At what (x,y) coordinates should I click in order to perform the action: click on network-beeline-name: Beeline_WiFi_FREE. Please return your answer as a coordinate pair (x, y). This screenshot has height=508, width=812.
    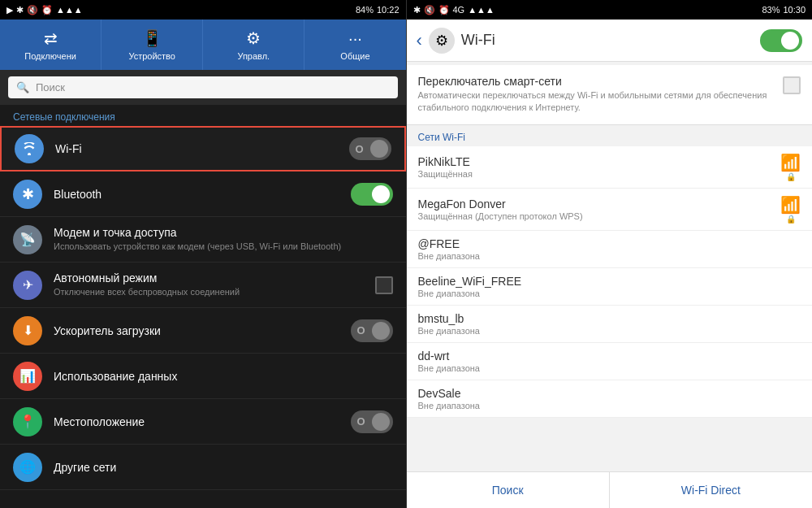
    Looking at the image, I should click on (610, 281).